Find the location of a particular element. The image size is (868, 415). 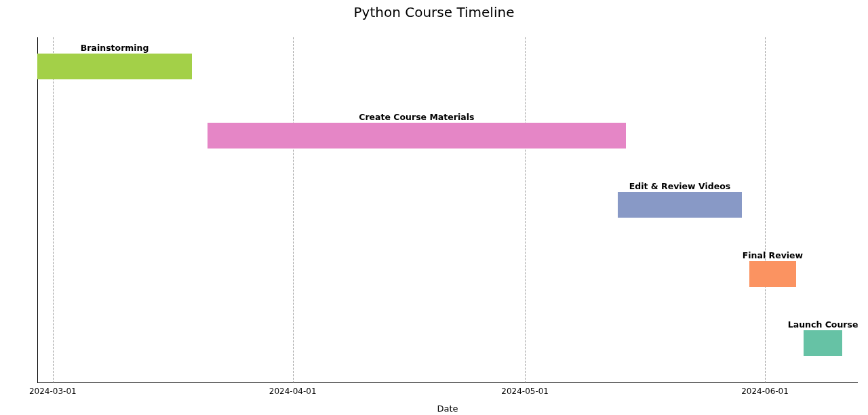

gantt-bar-label: Brainstorming is located at coordinates (115, 47).